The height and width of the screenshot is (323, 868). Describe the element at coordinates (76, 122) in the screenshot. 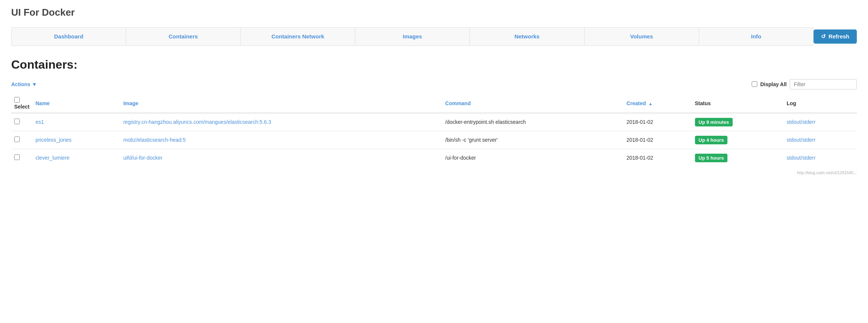

I see `row-name-0: es1` at that location.